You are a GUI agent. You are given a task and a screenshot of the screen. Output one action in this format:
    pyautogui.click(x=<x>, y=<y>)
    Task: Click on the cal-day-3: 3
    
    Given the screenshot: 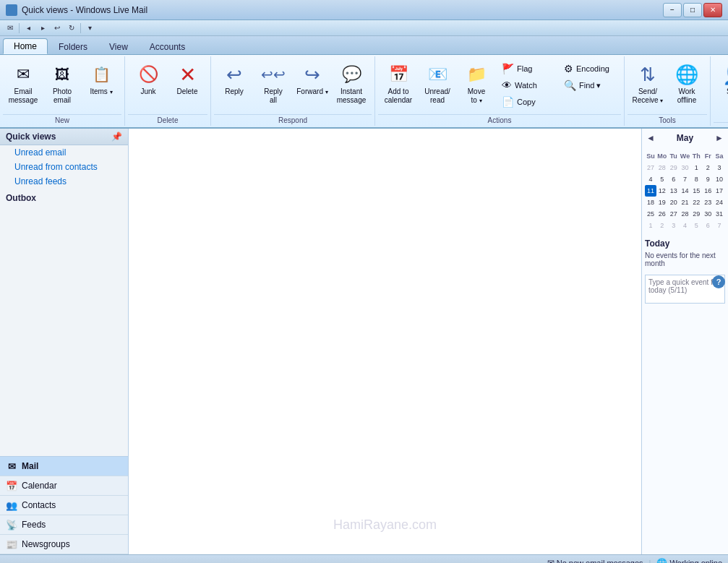 What is the action you would take?
    pyautogui.click(x=719, y=168)
    